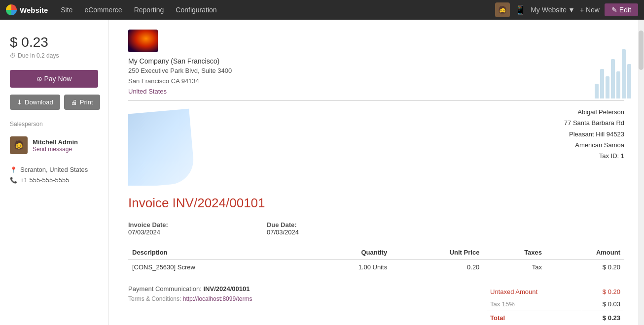  What do you see at coordinates (148, 232) in the screenshot?
I see `invoice-date-value: 07/03/2024` at bounding box center [148, 232].